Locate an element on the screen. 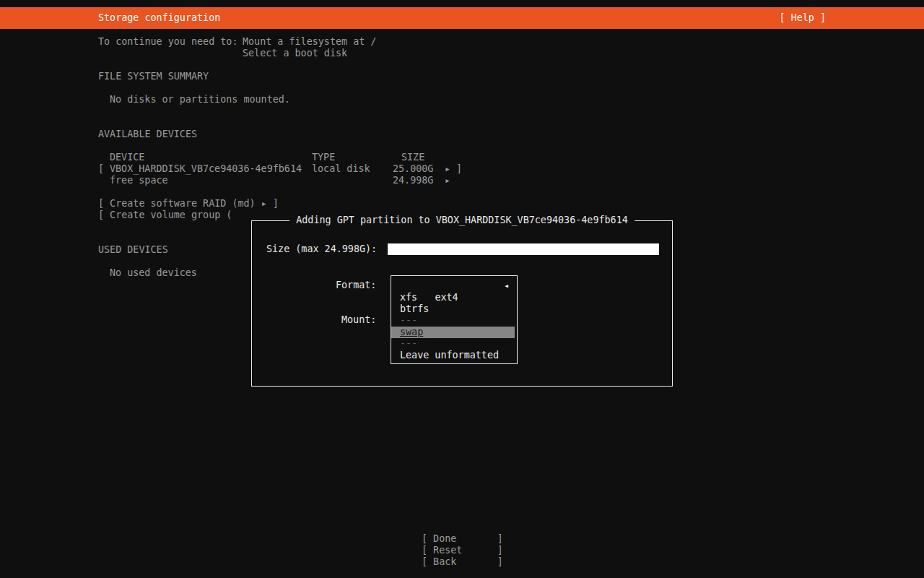 This screenshot has height=578, width=924. format-dropdown: ext4 ◂ xfs btrfs --- swap --- Leave unfo… is located at coordinates (454, 319).